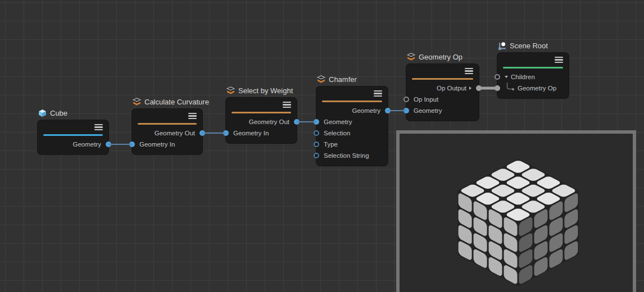  What do you see at coordinates (533, 88) in the screenshot?
I see `node-row: Geometry Op` at bounding box center [533, 88].